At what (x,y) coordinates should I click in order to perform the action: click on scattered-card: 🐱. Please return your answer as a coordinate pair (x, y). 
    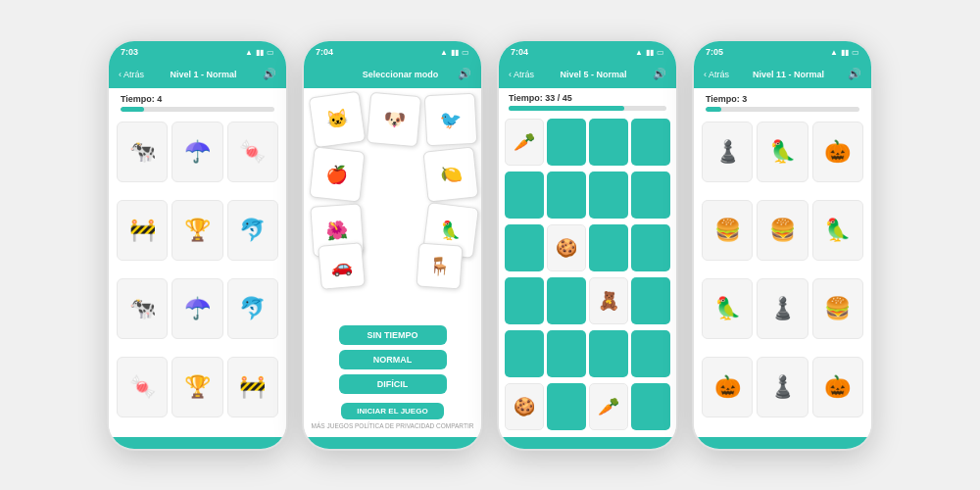
    Looking at the image, I should click on (337, 120).